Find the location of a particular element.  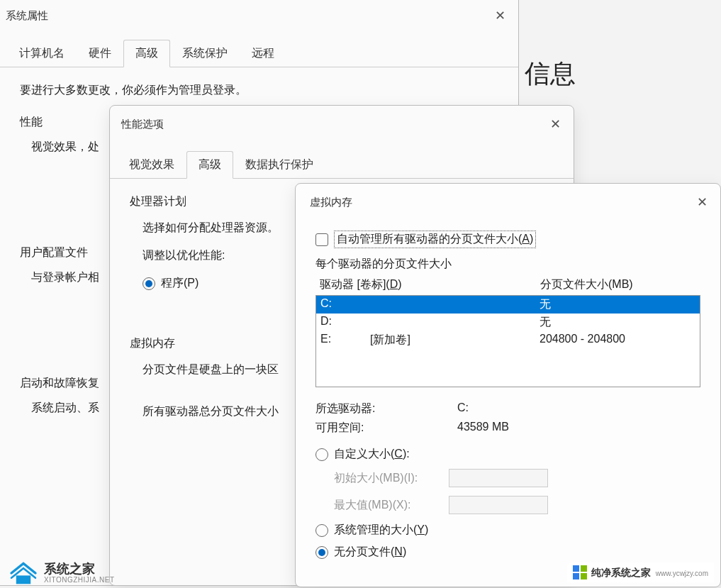

col-drive: 驱动器 [卷标](D) is located at coordinates (361, 285).